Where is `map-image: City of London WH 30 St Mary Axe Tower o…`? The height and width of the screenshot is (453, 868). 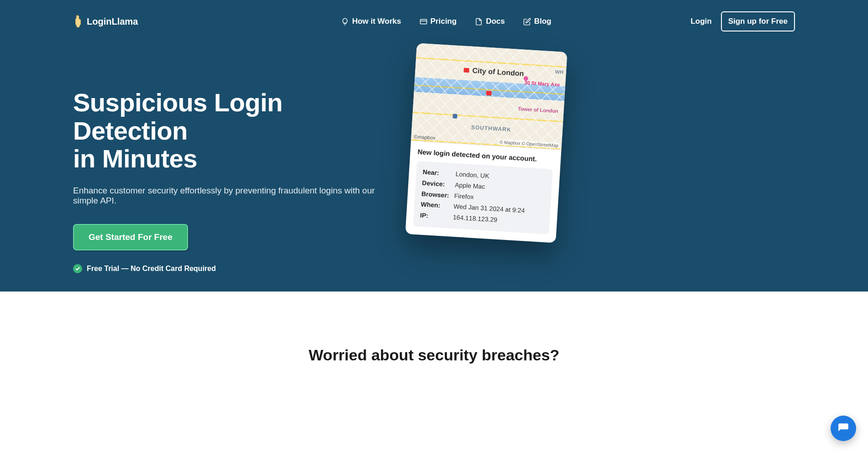 map-image: City of London WH 30 St Mary Axe Tower o… is located at coordinates (489, 97).